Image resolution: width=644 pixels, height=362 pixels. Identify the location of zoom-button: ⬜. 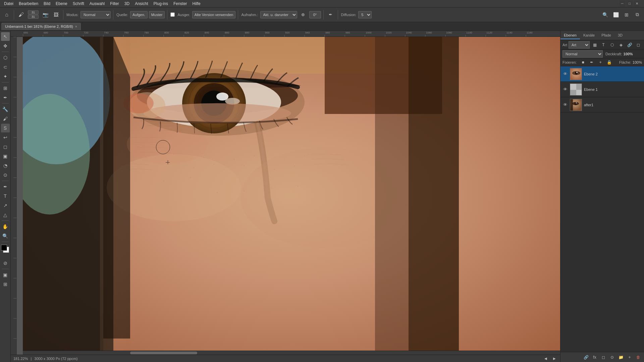
(616, 15).